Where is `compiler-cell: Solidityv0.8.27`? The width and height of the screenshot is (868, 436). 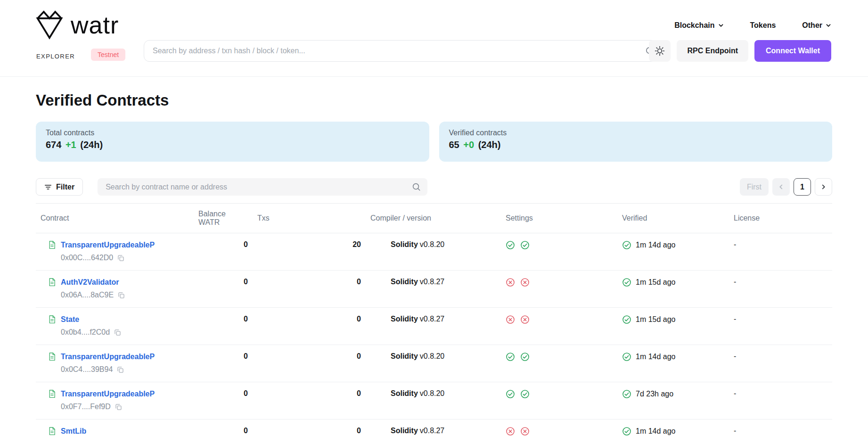
compiler-cell: Solidityv0.8.27 is located at coordinates (434, 428).